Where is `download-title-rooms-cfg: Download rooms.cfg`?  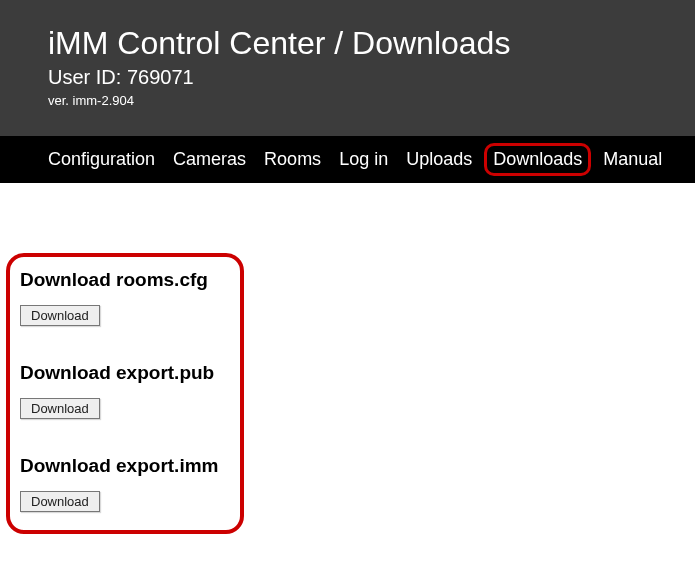 download-title-rooms-cfg: Download rooms.cfg is located at coordinates (125, 280).